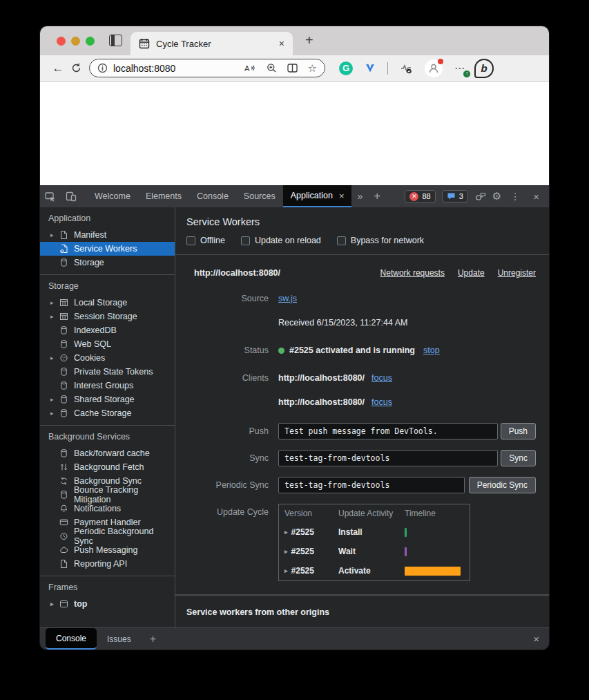 The width and height of the screenshot is (589, 700). What do you see at coordinates (518, 458) in the screenshot?
I see `sync-button: Sync` at bounding box center [518, 458].